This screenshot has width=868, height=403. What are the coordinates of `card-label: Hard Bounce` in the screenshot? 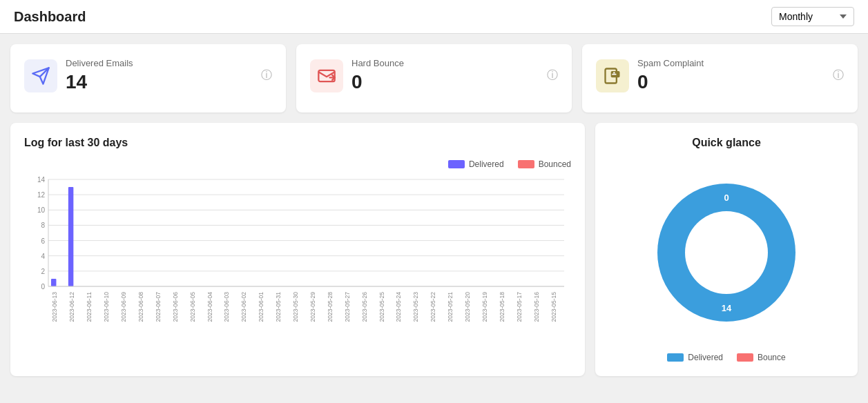 It's located at (378, 63).